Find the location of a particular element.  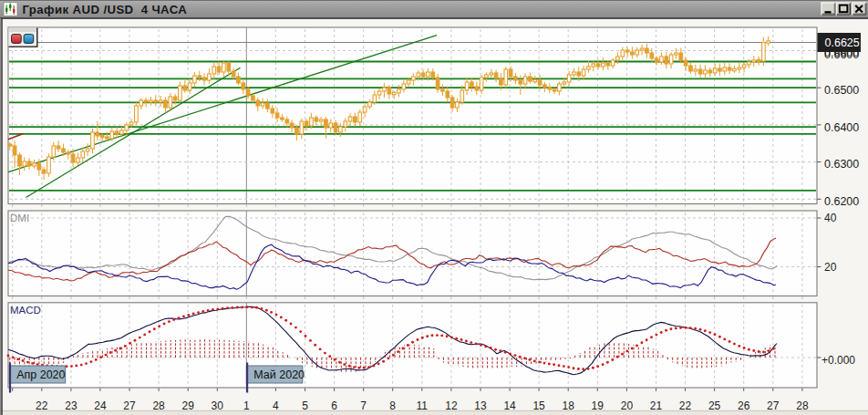

svg-text: 0.6500 is located at coordinates (842, 90).